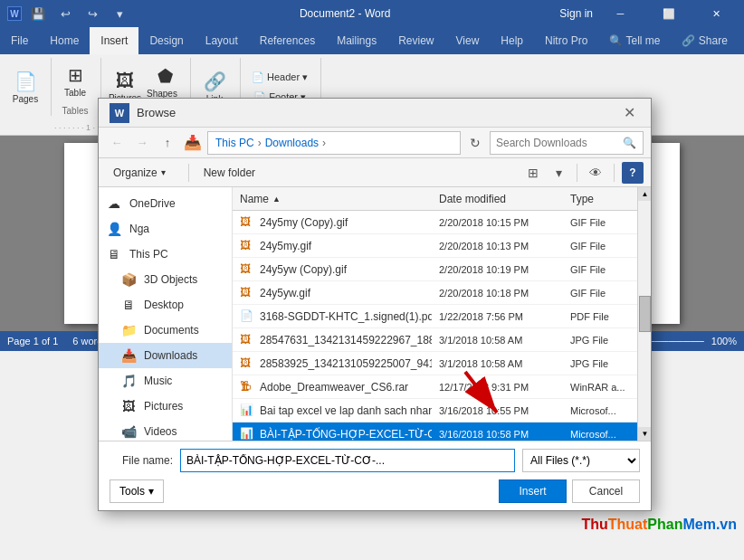 The width and height of the screenshot is (744, 560). Describe the element at coordinates (644, 194) in the screenshot. I see `scroll-up-button: ▲` at that location.